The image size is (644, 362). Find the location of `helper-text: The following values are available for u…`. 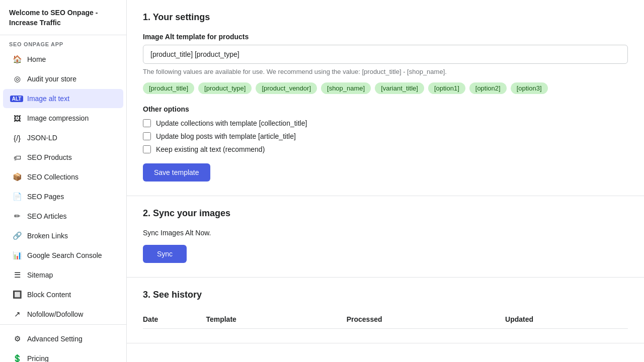

helper-text: The following values are available for u… is located at coordinates (385, 71).